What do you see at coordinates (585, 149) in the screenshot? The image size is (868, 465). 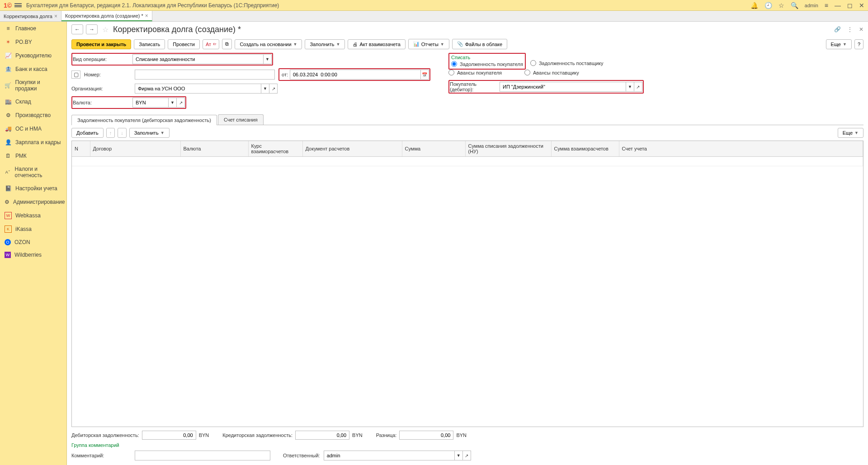 I see `col-settle-amount: Сумма взаиморасчетов` at bounding box center [585, 149].